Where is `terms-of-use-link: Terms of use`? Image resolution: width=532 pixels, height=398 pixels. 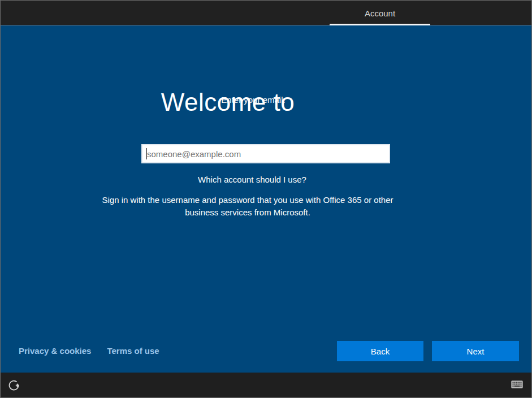 terms-of-use-link: Terms of use is located at coordinates (133, 351).